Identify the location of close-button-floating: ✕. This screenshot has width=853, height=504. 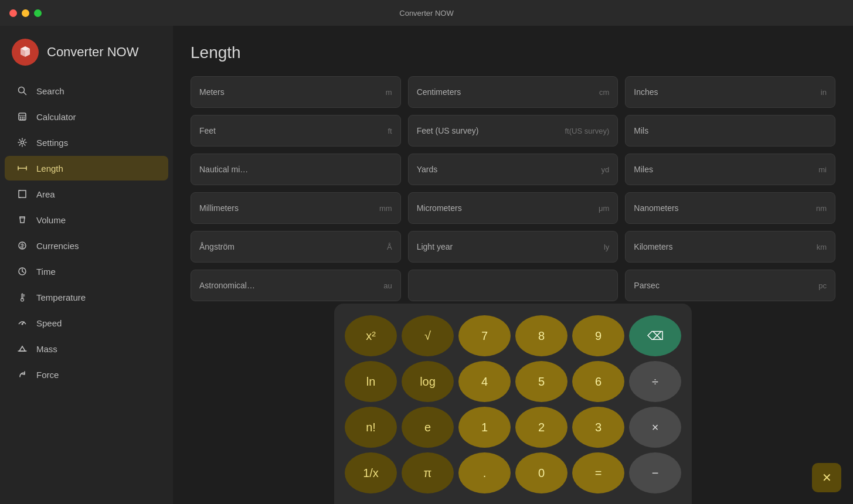
(827, 478).